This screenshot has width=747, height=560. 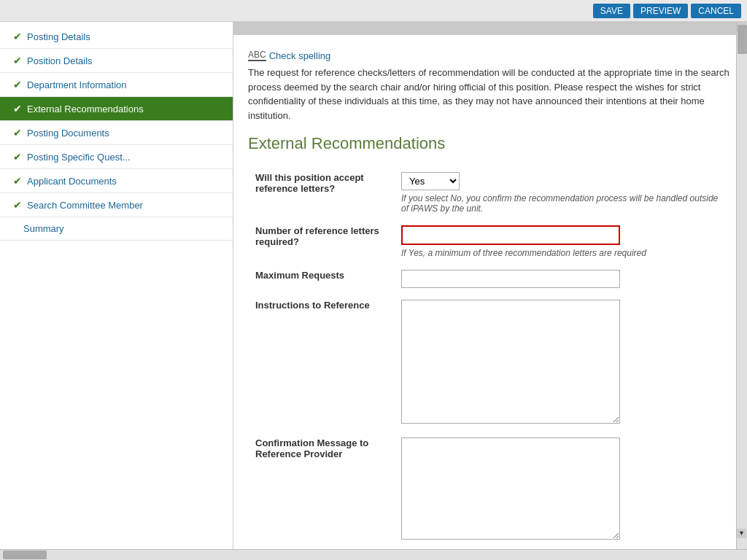 What do you see at coordinates (60, 61) in the screenshot?
I see `sidebar-item-label: Position Details` at bounding box center [60, 61].